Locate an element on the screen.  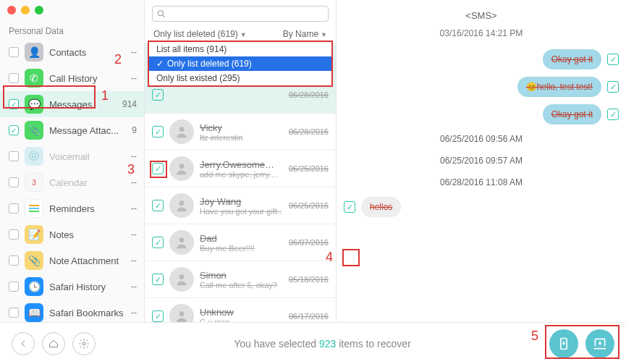
sidebar-item-label: Safari History is located at coordinates (77, 287).